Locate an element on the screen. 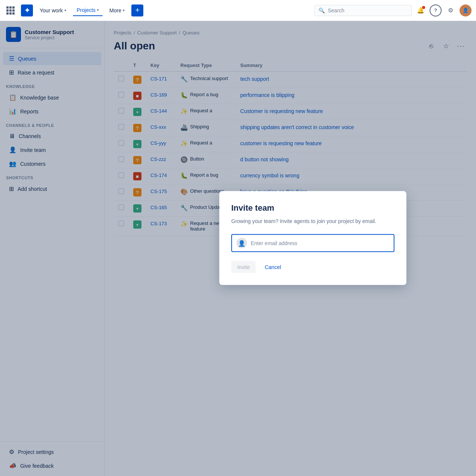  search-box: 🔍 is located at coordinates (363, 10).